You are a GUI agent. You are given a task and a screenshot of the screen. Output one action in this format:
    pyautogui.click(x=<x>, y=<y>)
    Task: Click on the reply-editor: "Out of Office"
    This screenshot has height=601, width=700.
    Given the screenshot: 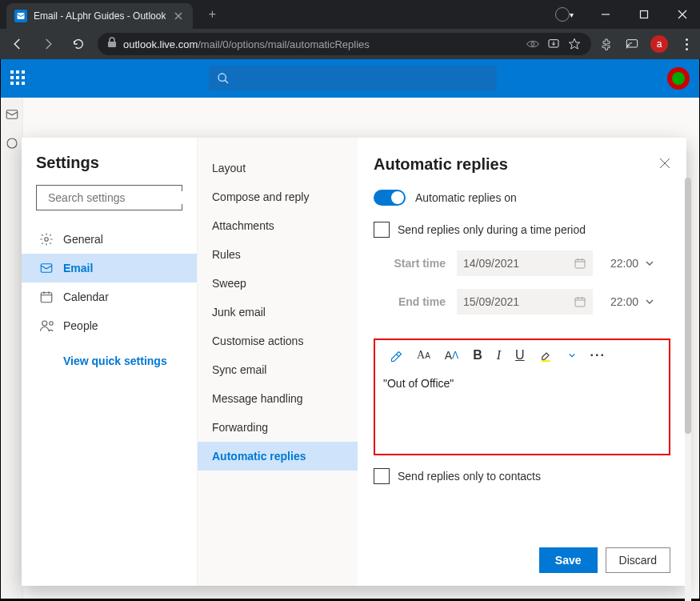 What is the action you would take?
    pyautogui.click(x=522, y=412)
    